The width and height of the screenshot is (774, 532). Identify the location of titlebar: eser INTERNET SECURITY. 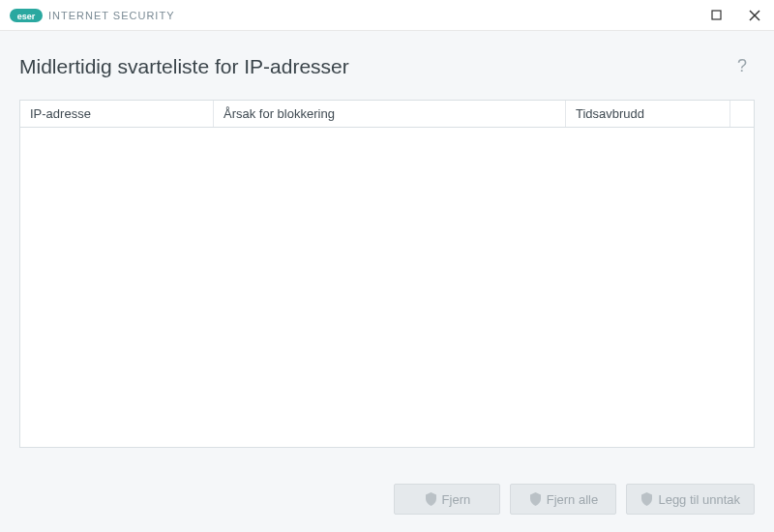
(387, 15).